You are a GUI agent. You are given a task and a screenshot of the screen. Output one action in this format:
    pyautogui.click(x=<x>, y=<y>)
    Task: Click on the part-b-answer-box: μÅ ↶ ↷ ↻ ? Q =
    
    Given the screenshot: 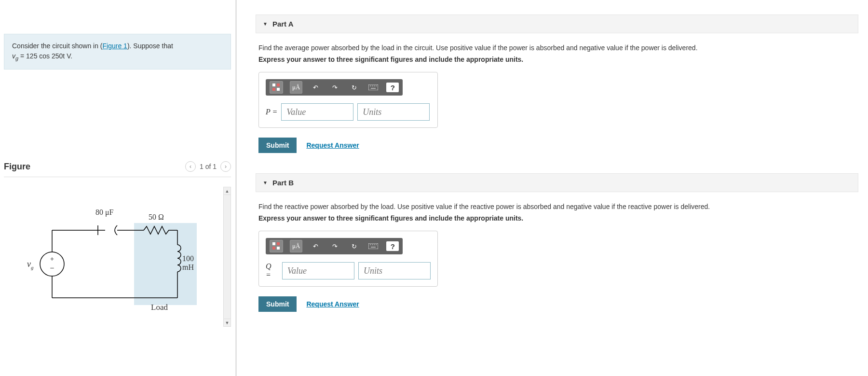 What is the action you would take?
    pyautogui.click(x=348, y=259)
    